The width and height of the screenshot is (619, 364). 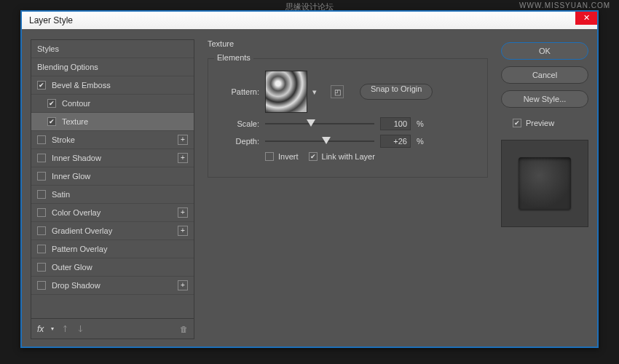 I want to click on move-down-icon: 🡓, so click(x=80, y=329).